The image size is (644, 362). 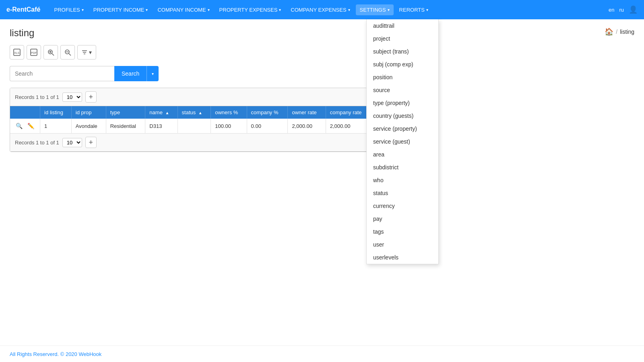 What do you see at coordinates (191, 113) in the screenshot?
I see `table-header-row: id listing id prop type name ▲ status ▲ …` at bounding box center [191, 113].